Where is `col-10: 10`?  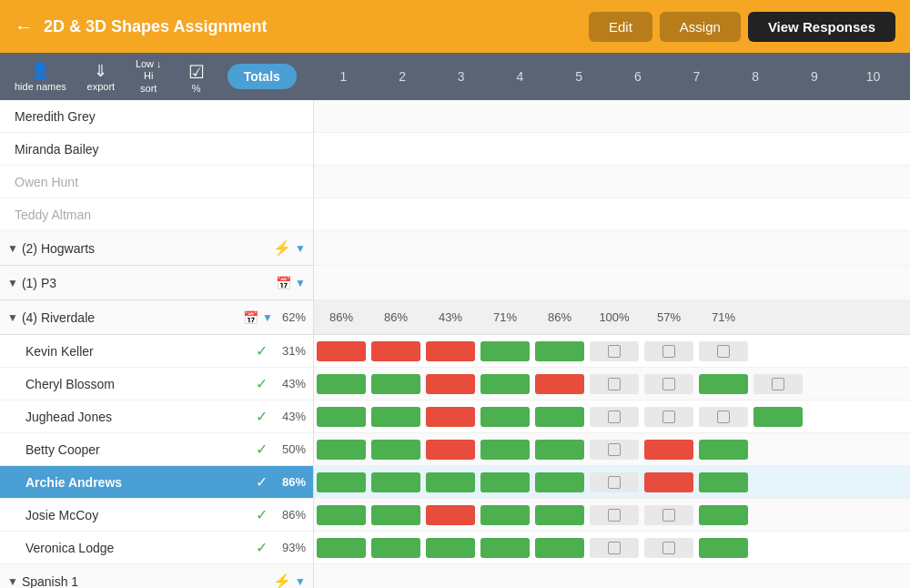
col-10: 10 is located at coordinates (874, 76).